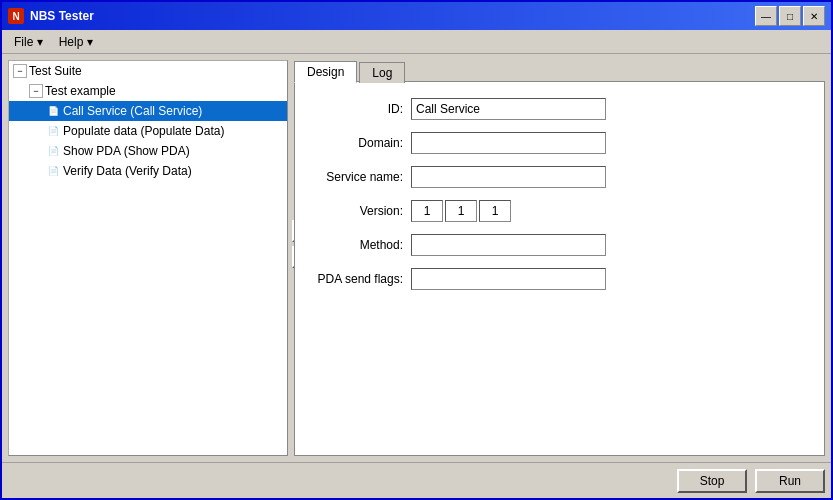 This screenshot has height=500, width=833. Describe the element at coordinates (126, 151) in the screenshot. I see `tree-label-show-pda: Show PDA (Show PDA)` at that location.